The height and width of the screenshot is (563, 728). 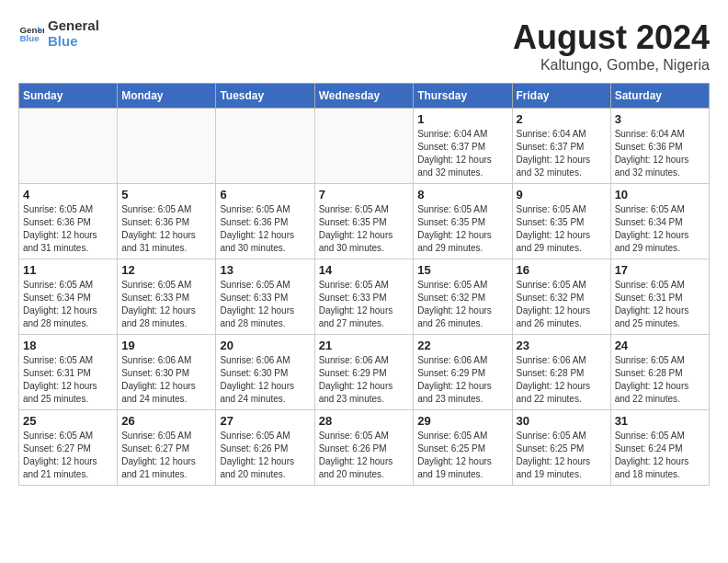 What do you see at coordinates (561, 222) in the screenshot?
I see `calendar-cell: 9Sunrise: 6:05 AM Sunset: 6:35 PM Daylig…` at bounding box center [561, 222].